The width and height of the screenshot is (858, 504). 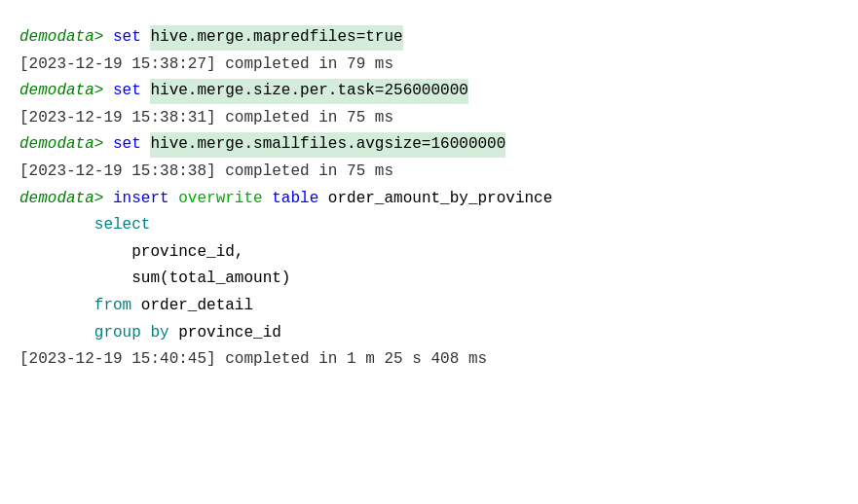 What do you see at coordinates (429, 334) in the screenshot?
I see `command-line-9: group by province_id` at bounding box center [429, 334].